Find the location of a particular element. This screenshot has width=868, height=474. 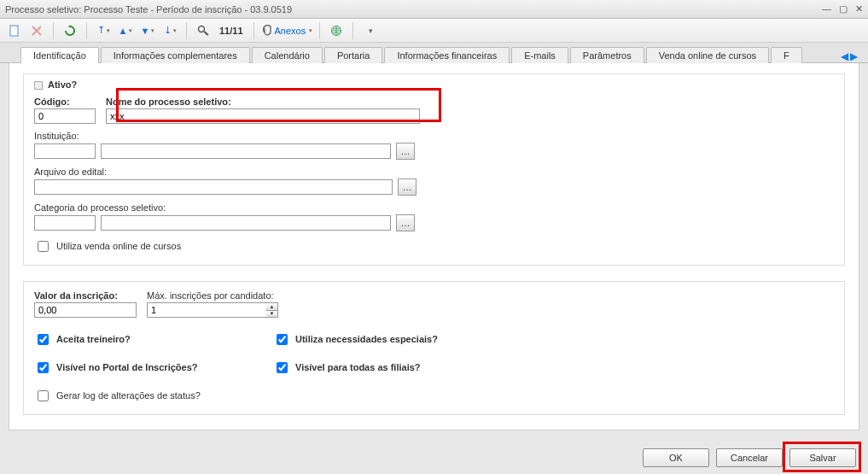

prev-button: ▲▾ is located at coordinates (125, 31).